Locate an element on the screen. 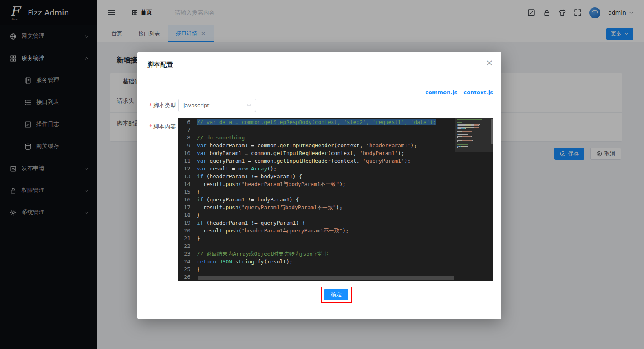 The image size is (644, 349). code-line: 17 result.push("queryParam1与bodyParam1不一… is located at coordinates (336, 207).